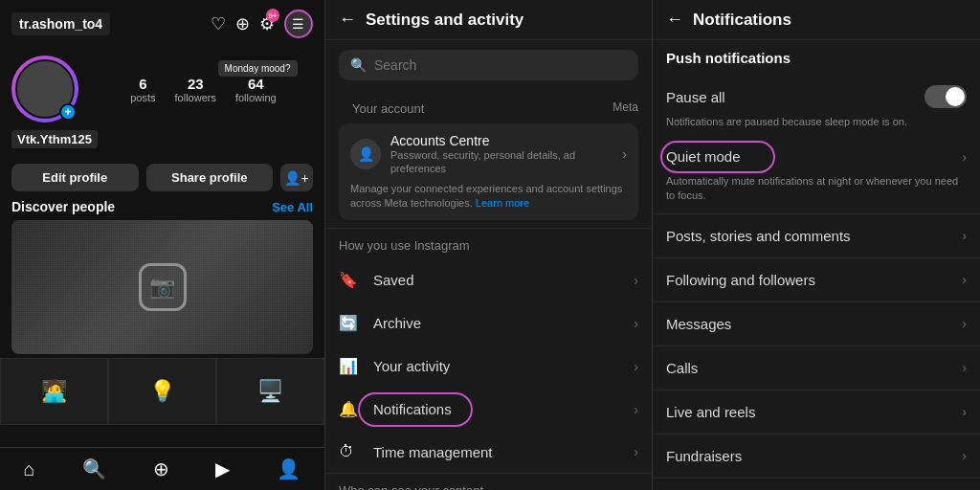  What do you see at coordinates (503, 366) in the screenshot?
I see `activity-label: Your activity` at bounding box center [503, 366].